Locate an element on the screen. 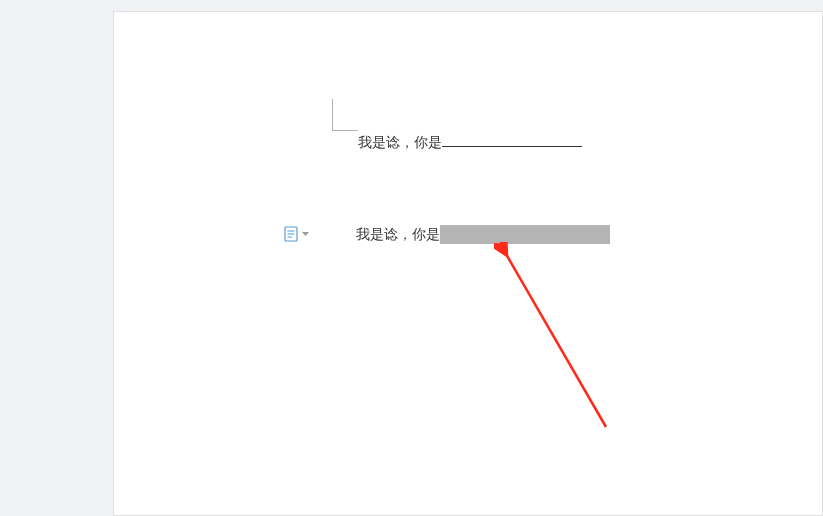  line1-text: 我是谂，你是 is located at coordinates (400, 142).